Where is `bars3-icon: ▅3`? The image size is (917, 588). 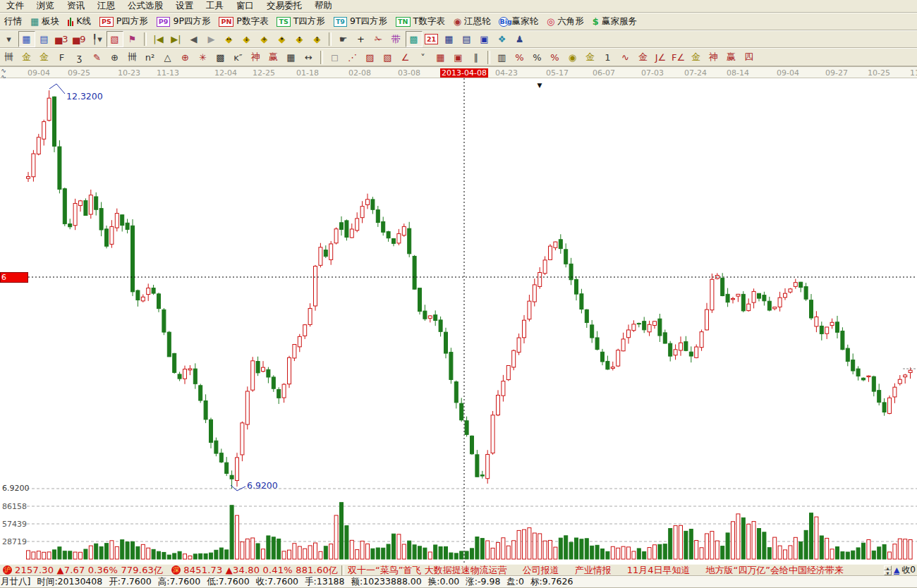 bars3-icon: ▅3 is located at coordinates (62, 39).